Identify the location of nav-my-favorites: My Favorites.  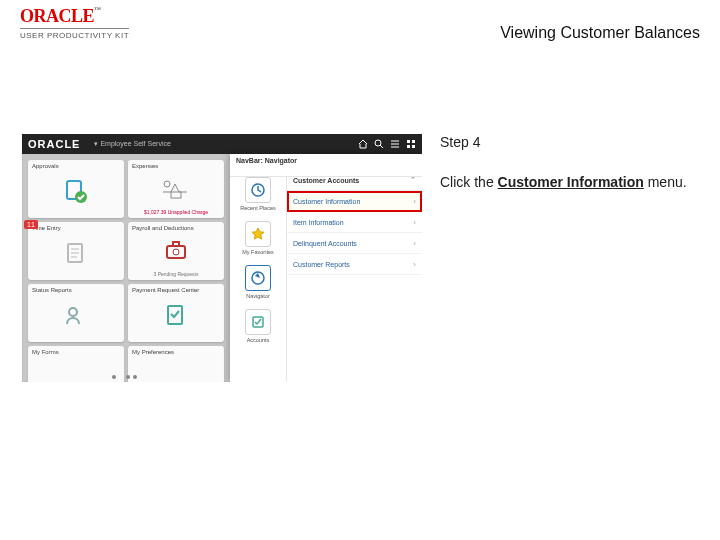
(258, 238).